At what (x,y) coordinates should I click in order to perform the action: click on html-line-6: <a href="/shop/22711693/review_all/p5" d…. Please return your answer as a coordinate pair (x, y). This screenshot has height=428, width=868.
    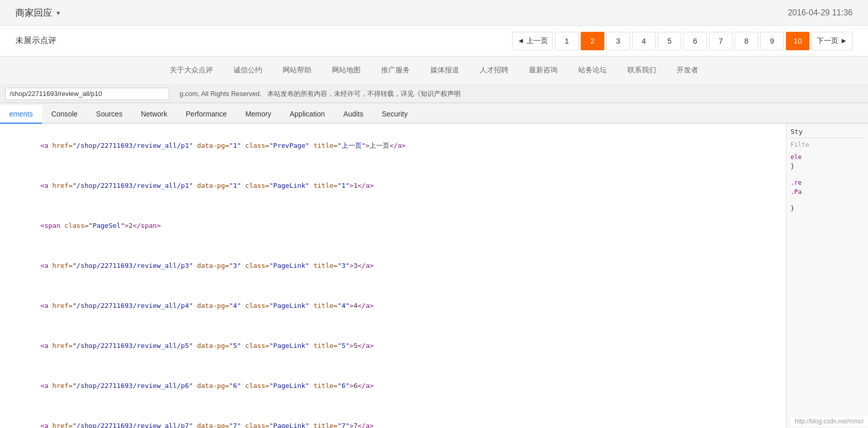
    Looking at the image, I should click on (393, 346).